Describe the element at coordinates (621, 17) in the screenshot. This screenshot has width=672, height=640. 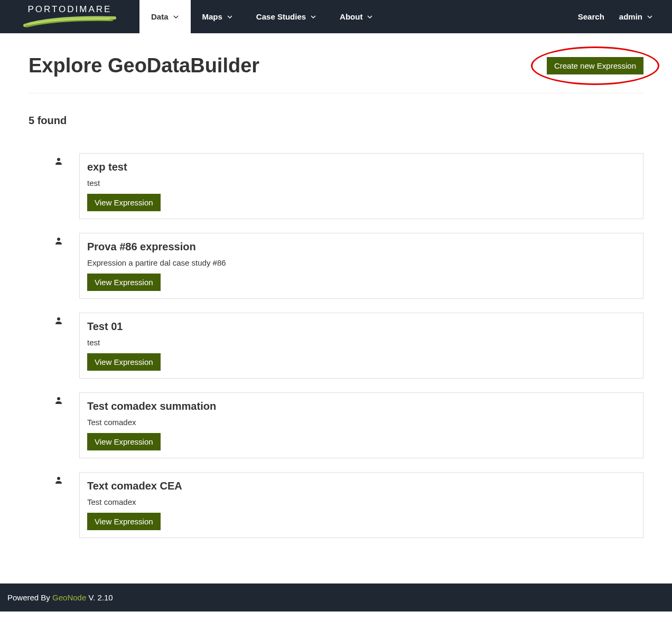
I see `nav-right: Search admin` at that location.